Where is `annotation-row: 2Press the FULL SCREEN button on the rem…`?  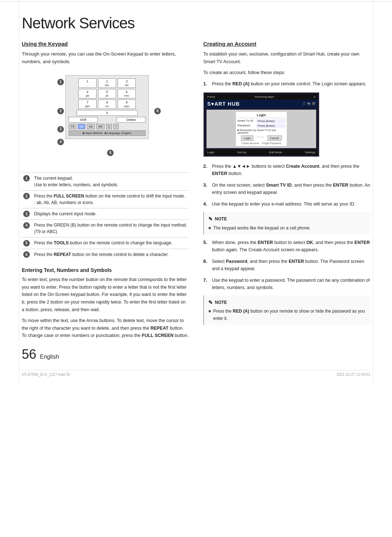 annotation-row: 2Press the FULL SCREEN button on the rem… is located at coordinates (105, 199).